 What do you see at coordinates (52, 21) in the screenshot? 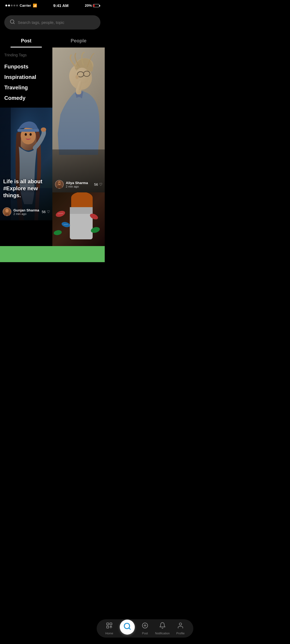
I see `search-container` at bounding box center [52, 21].